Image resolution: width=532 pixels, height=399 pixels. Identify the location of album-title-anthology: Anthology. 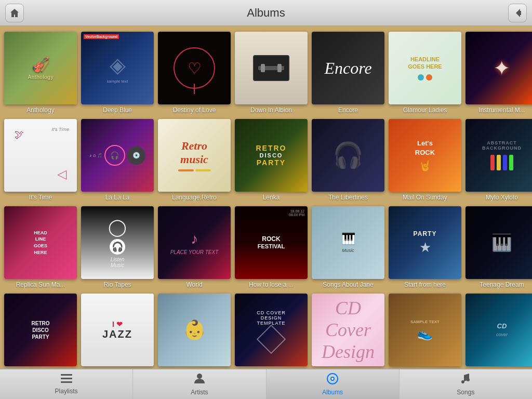
(41, 110).